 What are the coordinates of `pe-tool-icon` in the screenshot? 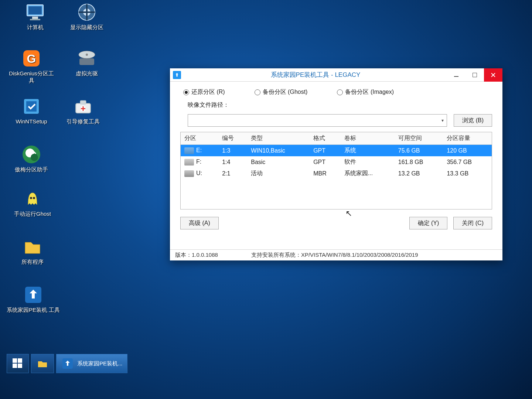 It's located at (33, 295).